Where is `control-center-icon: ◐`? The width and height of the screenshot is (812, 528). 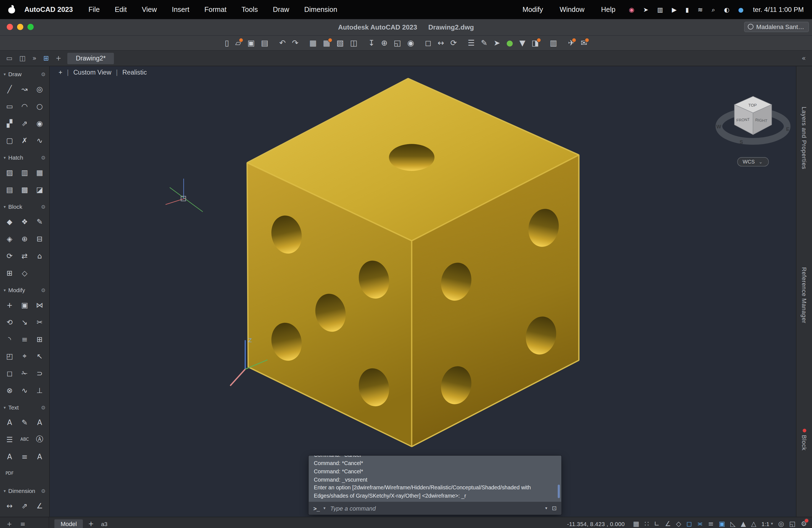
control-center-icon: ◐ is located at coordinates (727, 10).